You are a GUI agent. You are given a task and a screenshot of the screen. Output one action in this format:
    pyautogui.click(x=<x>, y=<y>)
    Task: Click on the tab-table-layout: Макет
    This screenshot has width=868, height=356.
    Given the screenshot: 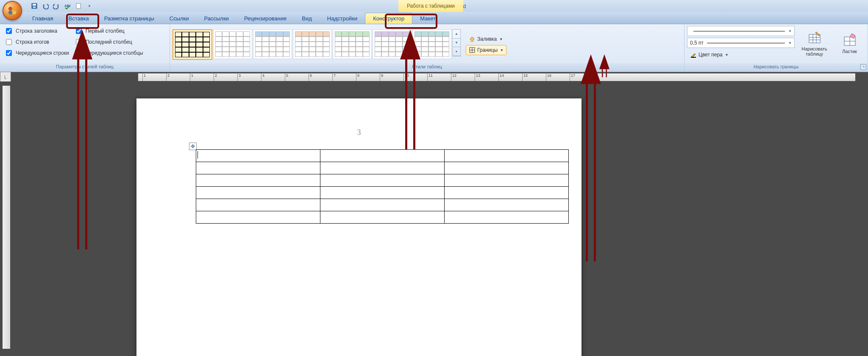 What is the action you would take?
    pyautogui.click(x=428, y=19)
    